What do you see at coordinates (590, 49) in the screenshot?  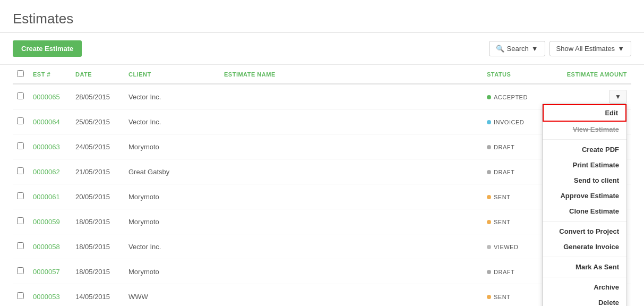 I see `show-all-estimates-button: Show All Estimates ▼` at bounding box center [590, 49].